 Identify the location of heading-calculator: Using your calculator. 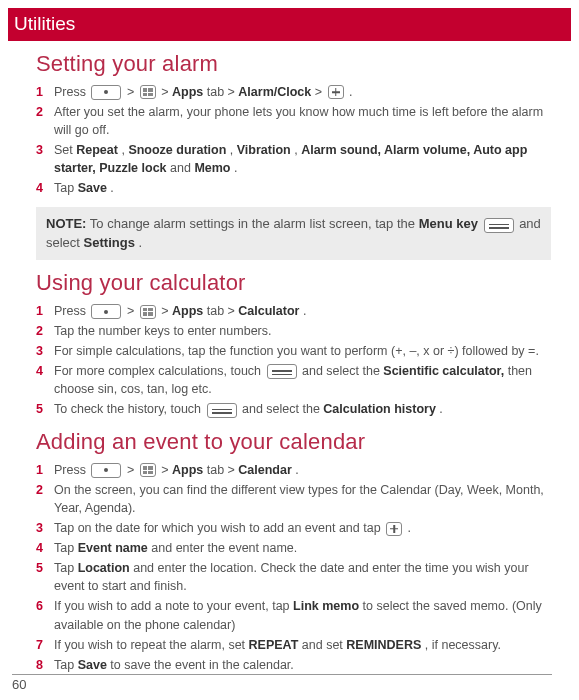
(294, 283).